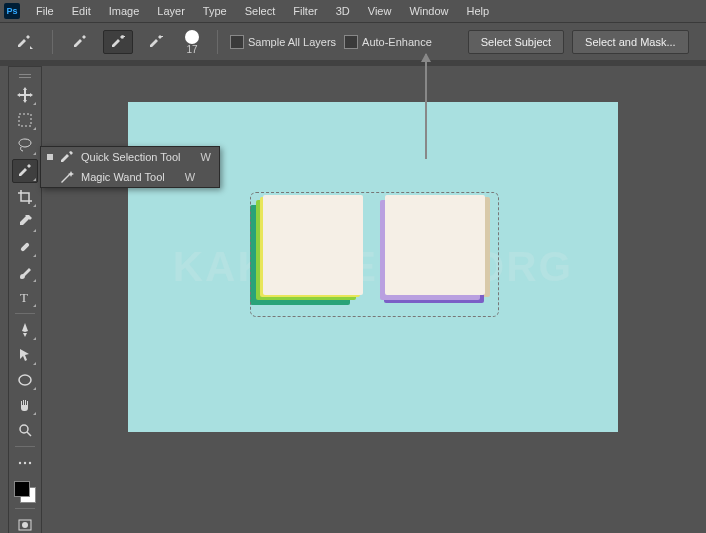 Image resolution: width=706 pixels, height=533 pixels. I want to click on checkbox-label: Sample All Layers, so click(292, 42).